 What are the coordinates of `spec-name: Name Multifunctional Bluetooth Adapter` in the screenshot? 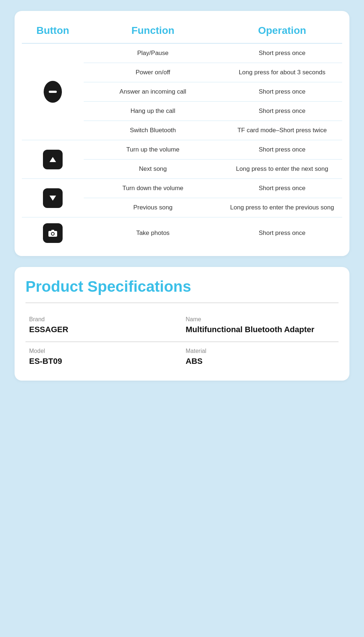 It's located at (260, 326).